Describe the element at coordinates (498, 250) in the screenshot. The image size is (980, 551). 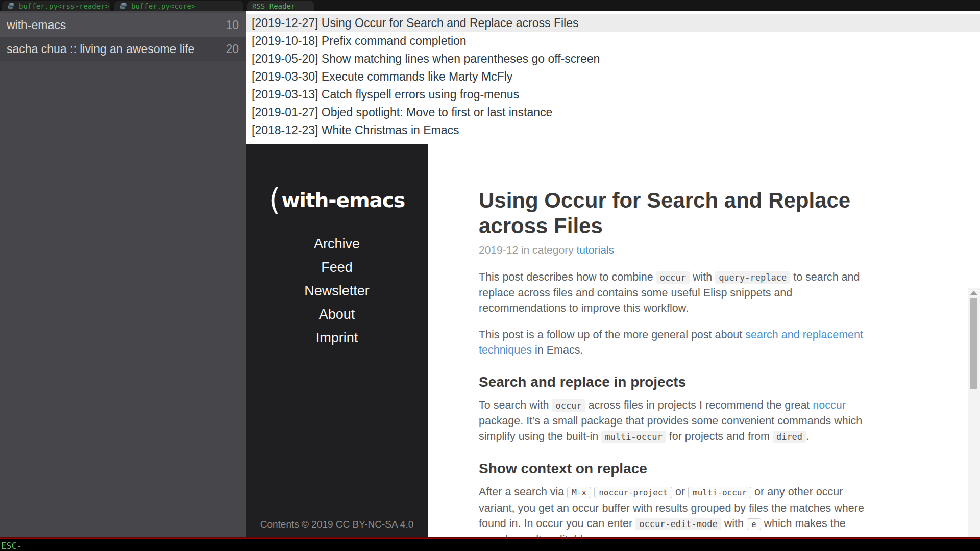
I see `post-date: 2019-12` at that location.